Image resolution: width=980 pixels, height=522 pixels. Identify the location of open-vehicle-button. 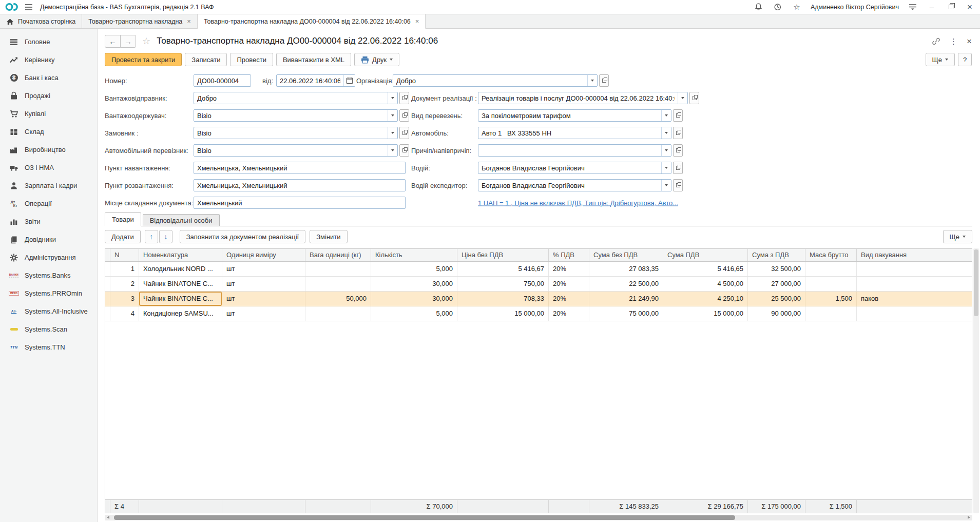
(678, 133).